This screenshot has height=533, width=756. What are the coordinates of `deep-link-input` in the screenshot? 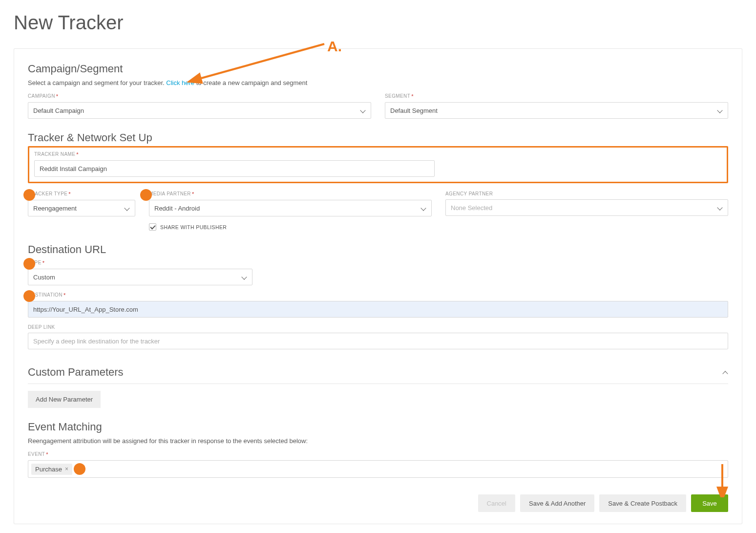 It's located at (378, 341).